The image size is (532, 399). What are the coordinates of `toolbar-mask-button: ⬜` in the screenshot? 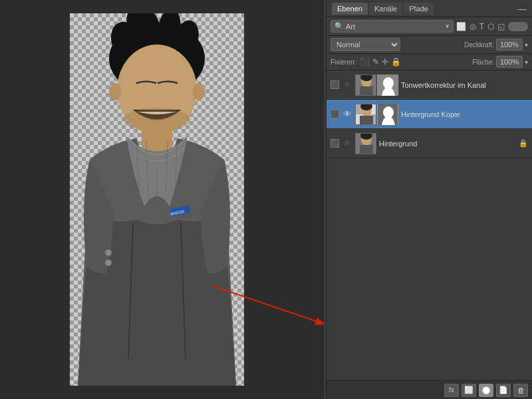 It's located at (469, 390).